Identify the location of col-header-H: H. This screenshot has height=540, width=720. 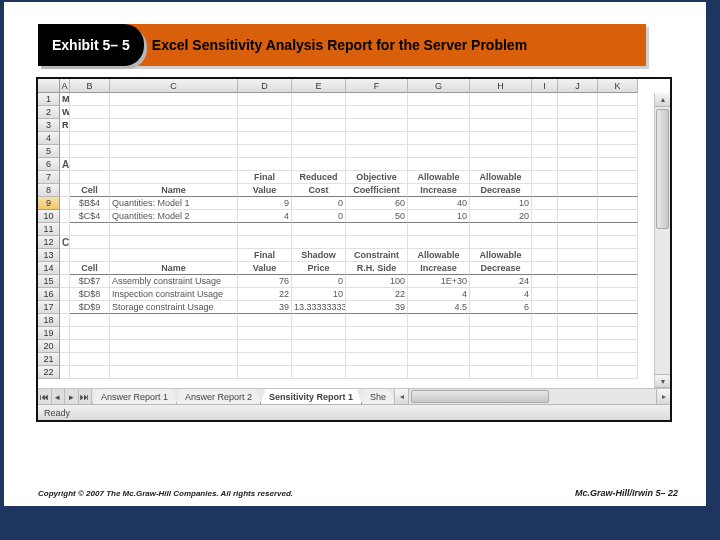
(501, 86).